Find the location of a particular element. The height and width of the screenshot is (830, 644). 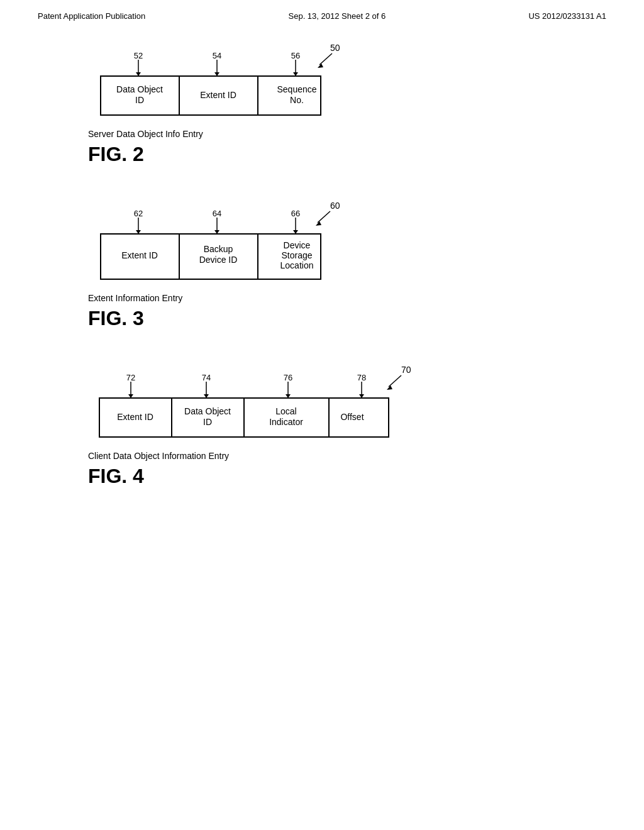

fig4-title: FIG. 4 is located at coordinates (158, 477).